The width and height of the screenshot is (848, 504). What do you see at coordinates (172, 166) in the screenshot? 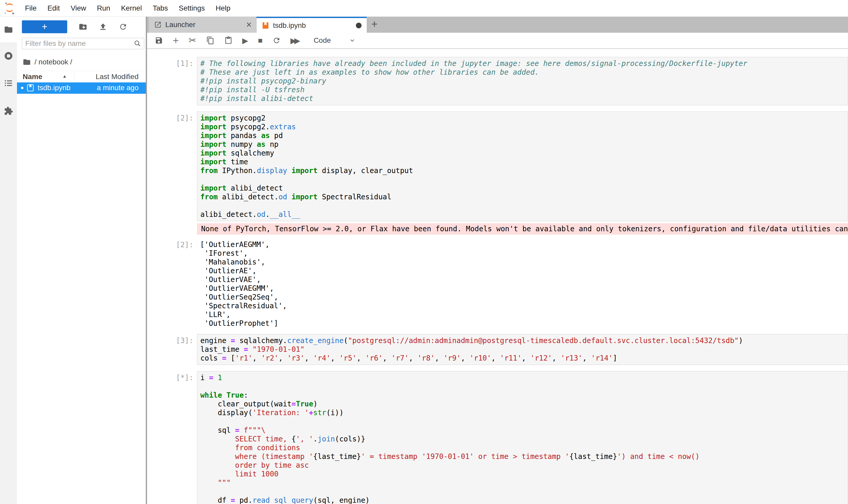
I see `cell-input-prompt: [2]:` at bounding box center [172, 166].